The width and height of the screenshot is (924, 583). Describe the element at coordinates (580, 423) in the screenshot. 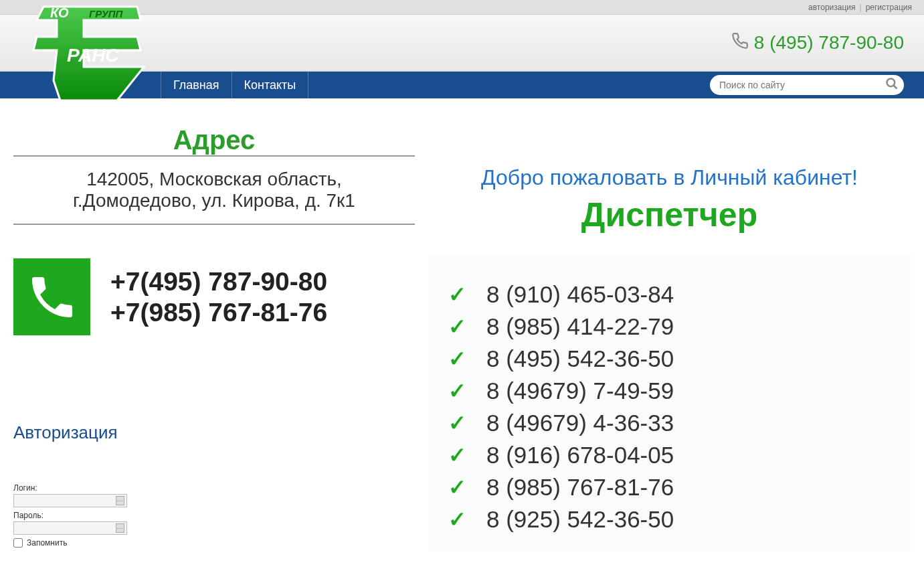

I see `phone-text: 8 (49679) 4-36-33` at that location.